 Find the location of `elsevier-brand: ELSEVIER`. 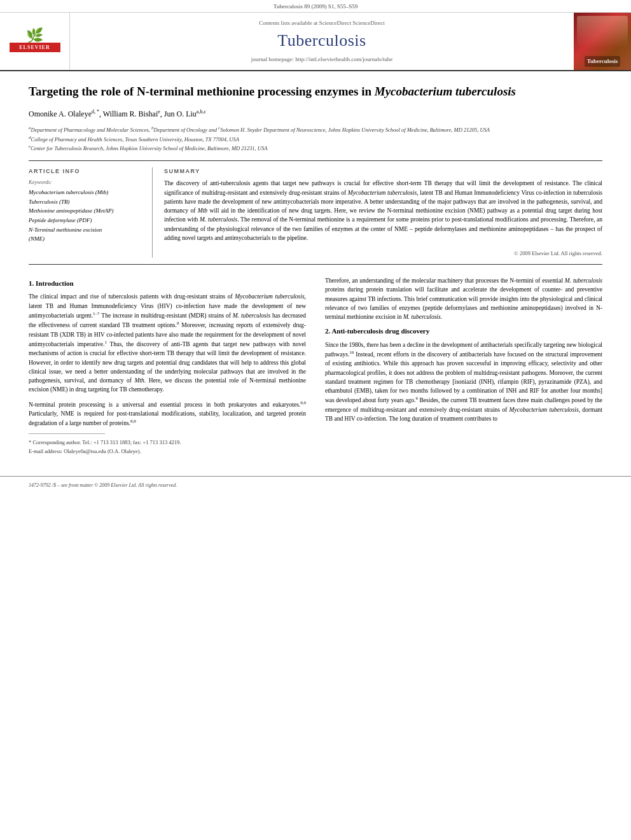

elsevier-brand: ELSEVIER is located at coordinates (35, 47).